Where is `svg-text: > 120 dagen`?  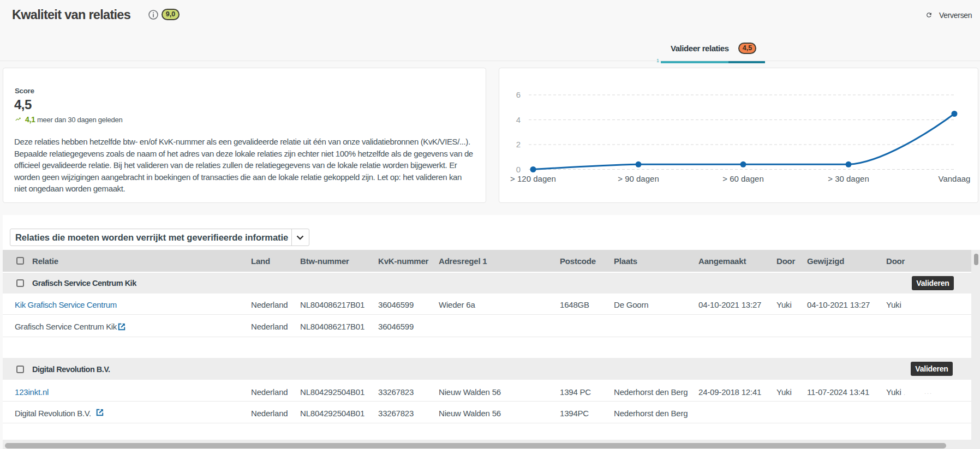 svg-text: > 120 dagen is located at coordinates (533, 179).